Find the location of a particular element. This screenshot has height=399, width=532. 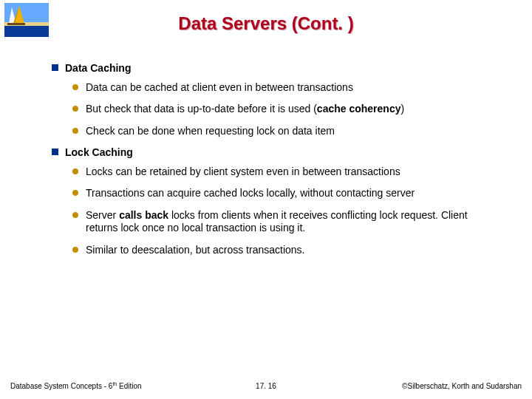

bullet-l2: Transactions can acquire cached locks lo… is located at coordinates (284, 194).